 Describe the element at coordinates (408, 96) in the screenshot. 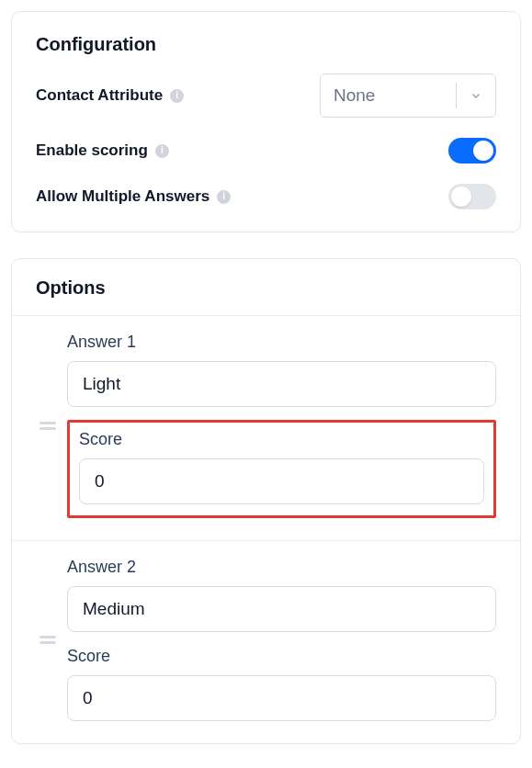

I see `contact-attribute-select: None` at that location.